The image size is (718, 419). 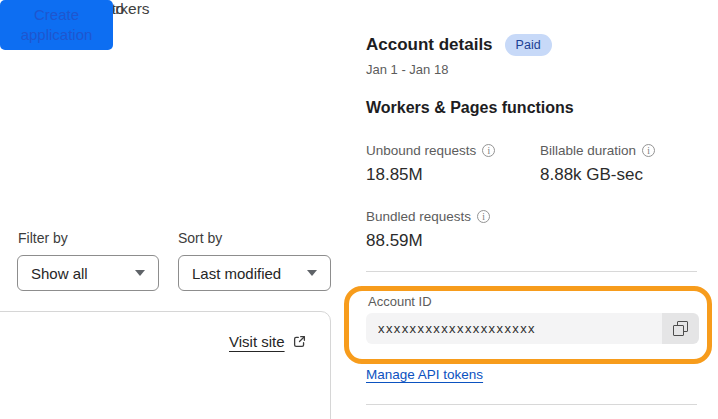 What do you see at coordinates (257, 342) in the screenshot?
I see `visit-site-link: Visit site` at bounding box center [257, 342].